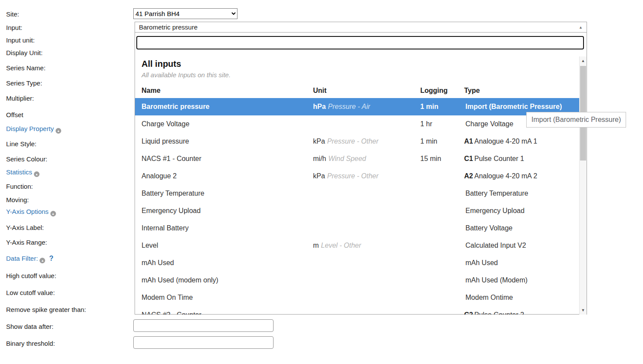 The width and height of the screenshot is (643, 364). I want to click on input-type: C1Pulse Counter 1, so click(494, 159).